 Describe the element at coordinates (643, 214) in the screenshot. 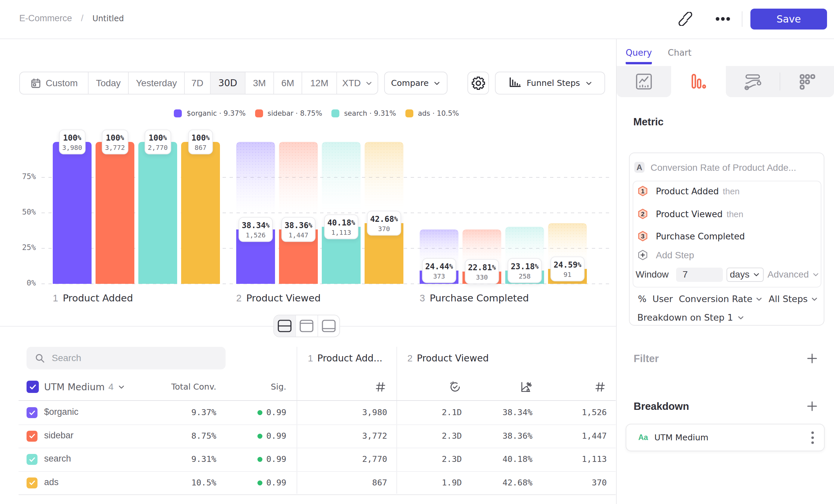

I see `step-number-badge: 2` at that location.